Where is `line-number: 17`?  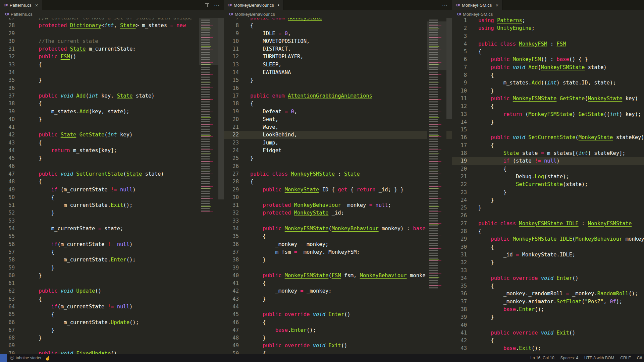
line-number: 17 is located at coordinates (460, 145).